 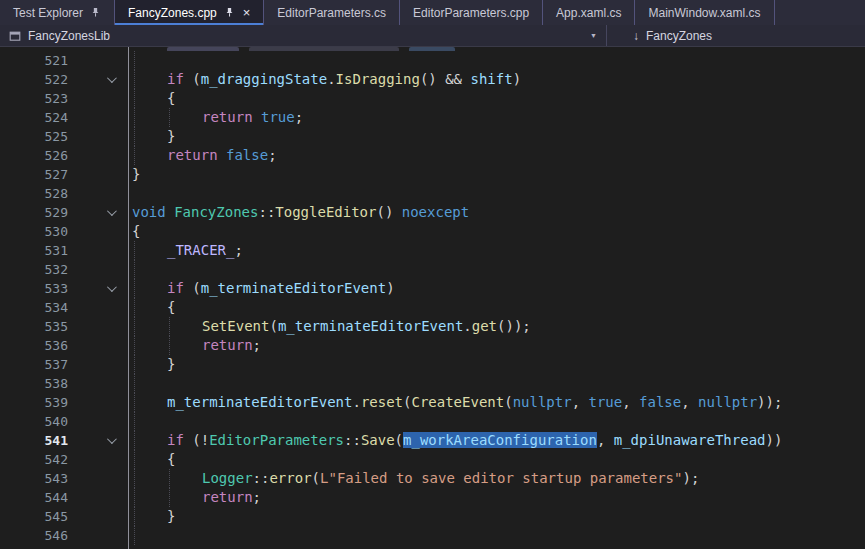 I want to click on code-line: 538, so click(x=432, y=384).